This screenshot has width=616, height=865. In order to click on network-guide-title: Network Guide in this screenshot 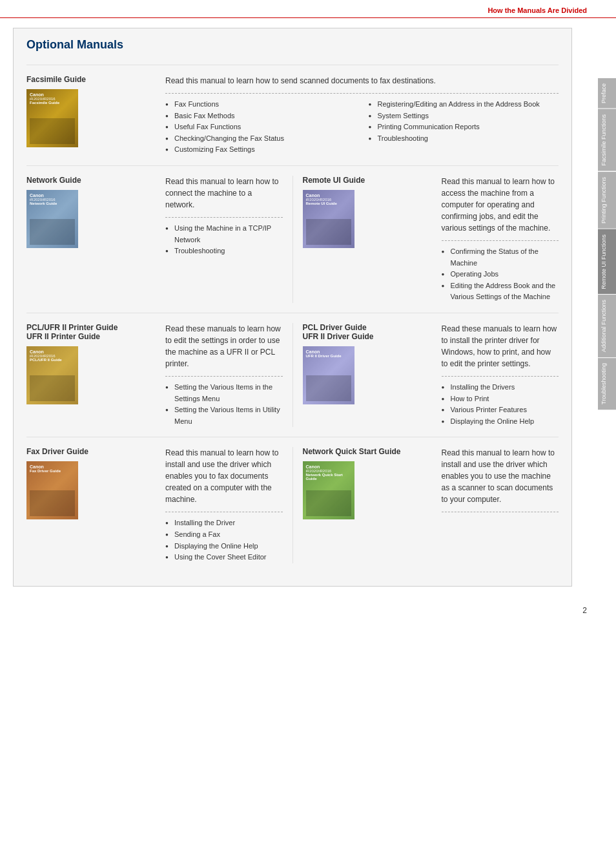, I will do `click(91, 180)`.